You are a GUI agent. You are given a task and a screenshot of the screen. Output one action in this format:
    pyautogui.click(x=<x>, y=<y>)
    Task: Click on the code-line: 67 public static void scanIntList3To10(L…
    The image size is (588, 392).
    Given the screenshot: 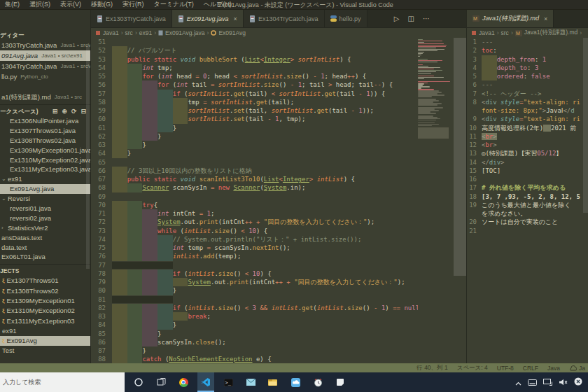 What is the action you would take?
    pyautogui.click(x=279, y=179)
    